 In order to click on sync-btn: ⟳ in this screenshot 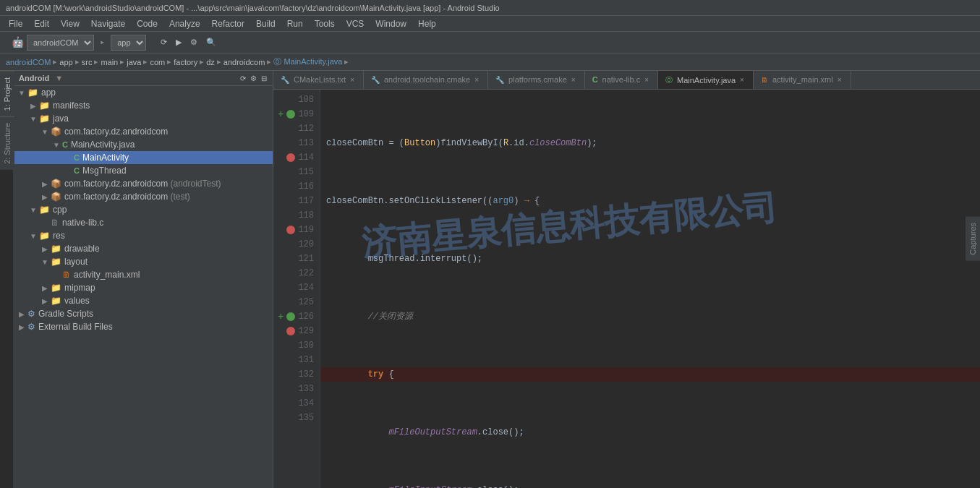, I will do `click(163, 42)`.